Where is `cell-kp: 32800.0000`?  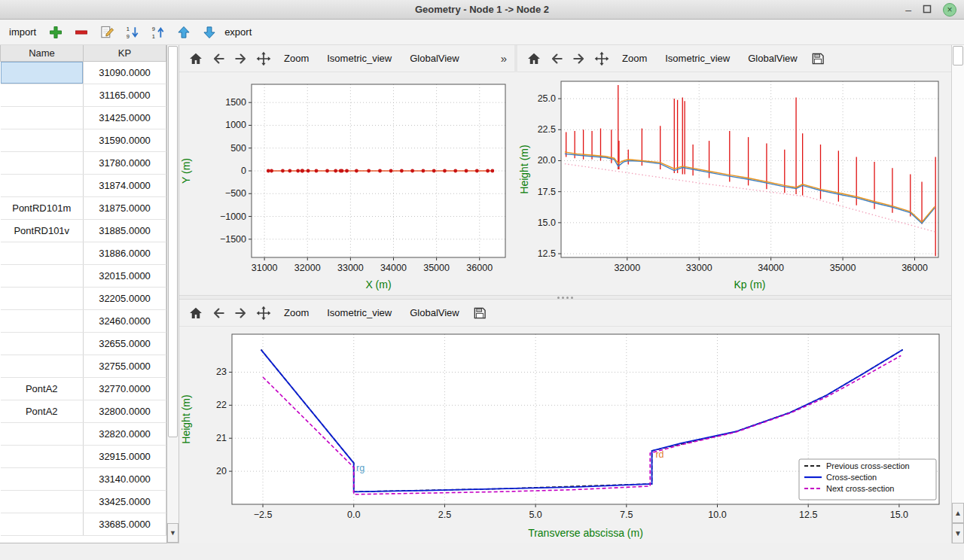
cell-kp: 32800.0000 is located at coordinates (125, 411).